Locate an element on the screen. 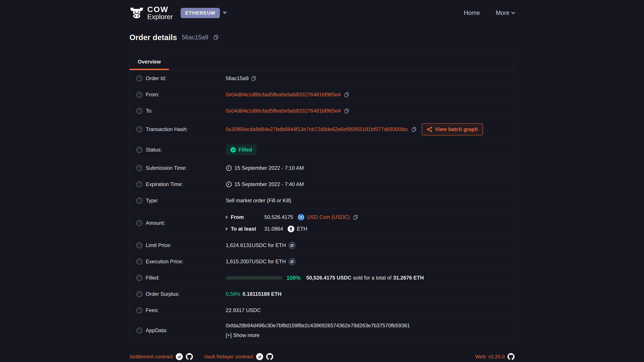 The width and height of the screenshot is (644, 362). amount-to-line: To at least 31.0864 ETH is located at coordinates (266, 229).